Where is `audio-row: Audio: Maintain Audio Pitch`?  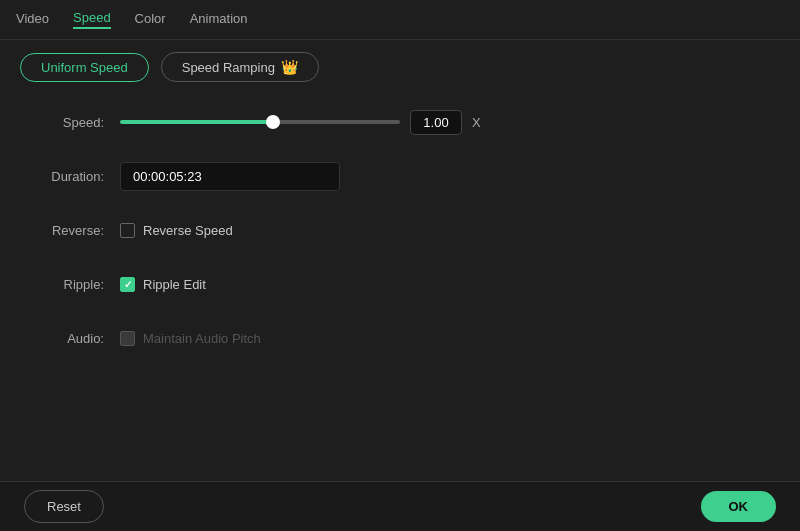 audio-row: Audio: Maintain Audio Pitch is located at coordinates (400, 338).